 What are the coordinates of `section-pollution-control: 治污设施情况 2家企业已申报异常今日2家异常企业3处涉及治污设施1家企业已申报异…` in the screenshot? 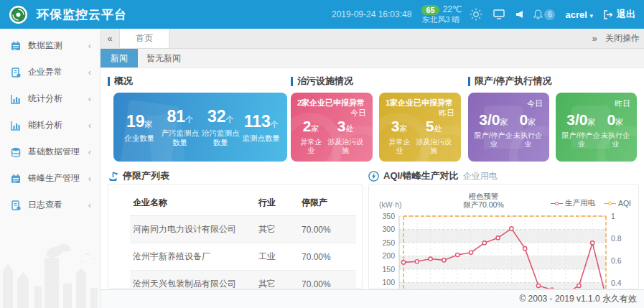 It's located at (376, 118).